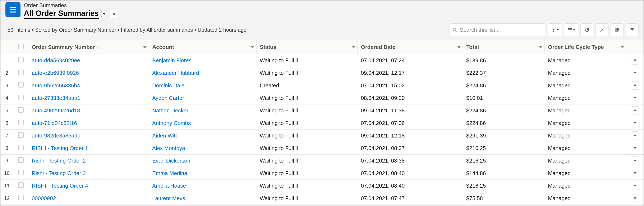 Image resolution: width=644 pixels, height=206 pixels. I want to click on row-number: 10, so click(7, 173).